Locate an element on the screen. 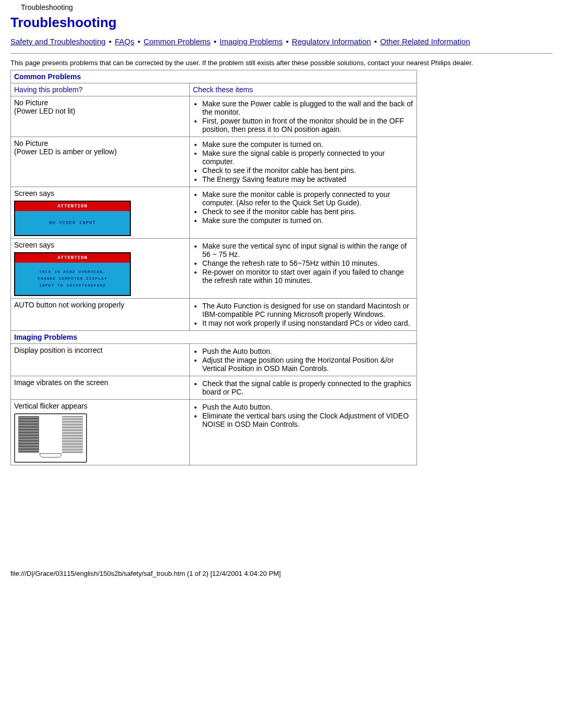 This screenshot has height=728, width=563. vertical-flicker-icon is located at coordinates (51, 438).